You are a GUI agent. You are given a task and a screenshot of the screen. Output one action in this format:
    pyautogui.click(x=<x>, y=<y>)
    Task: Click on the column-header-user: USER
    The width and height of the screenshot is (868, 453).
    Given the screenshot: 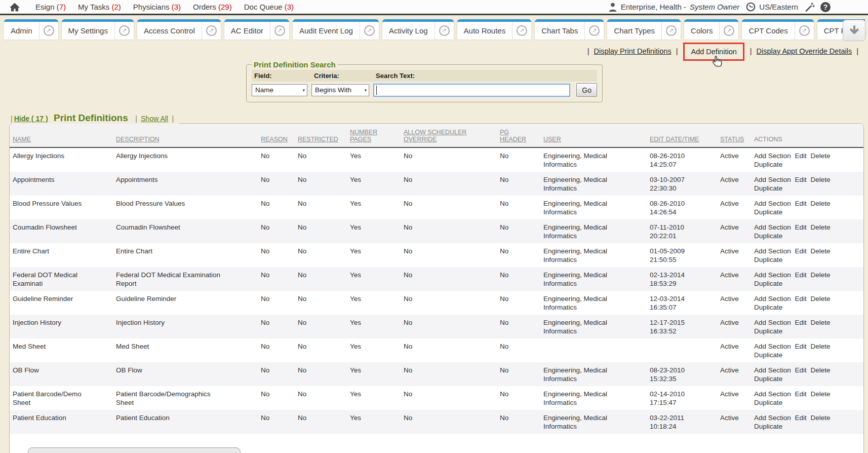 What is the action you would take?
    pyautogui.click(x=594, y=136)
    